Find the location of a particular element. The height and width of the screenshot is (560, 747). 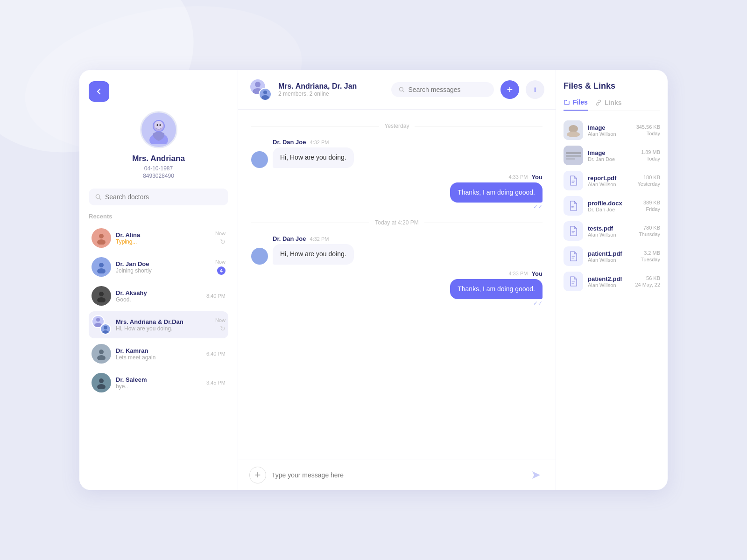

search-bar is located at coordinates (159, 197).